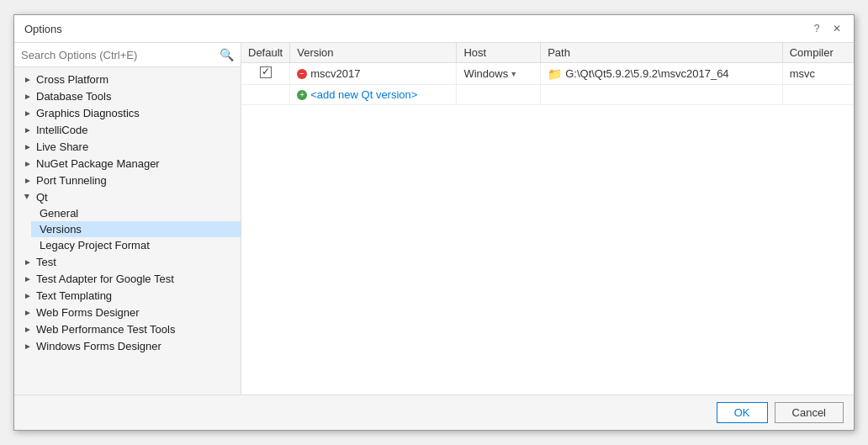 The image size is (868, 445). What do you see at coordinates (136, 229) in the screenshot?
I see `sidebar-item-qt-versions: Versions` at bounding box center [136, 229].